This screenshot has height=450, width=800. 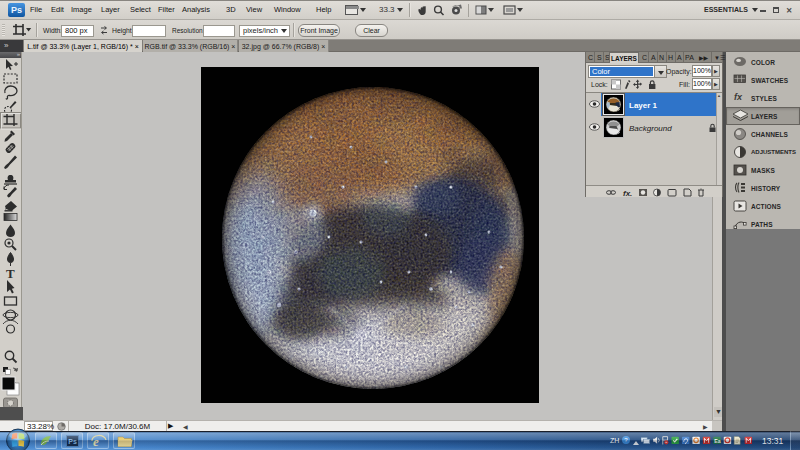 I want to click on svg-text: Ea, so click(x=717, y=441).